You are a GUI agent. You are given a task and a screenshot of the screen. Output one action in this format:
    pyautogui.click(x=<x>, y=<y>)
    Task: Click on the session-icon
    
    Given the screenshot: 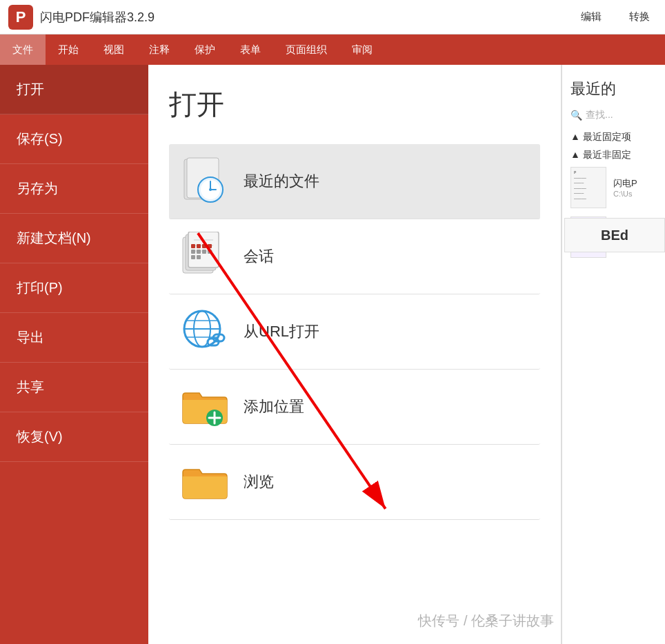 What is the action you would take?
    pyautogui.click(x=205, y=256)
    